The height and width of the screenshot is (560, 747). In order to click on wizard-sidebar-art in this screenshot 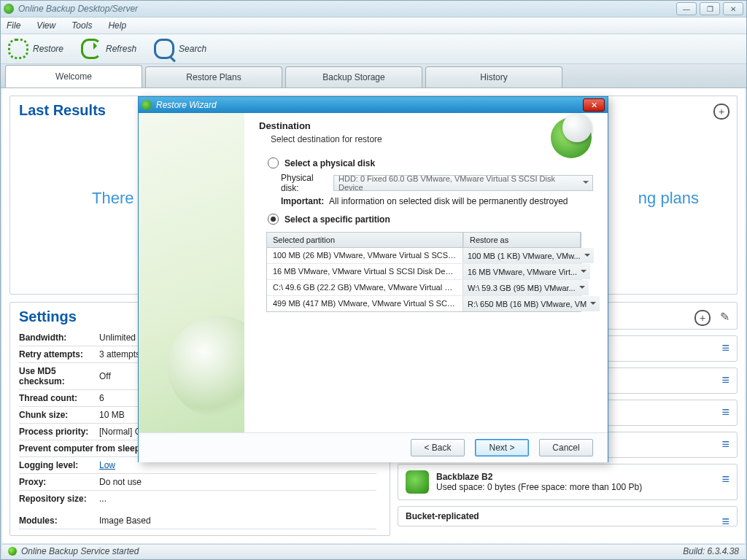, I will do `click(191, 273)`.